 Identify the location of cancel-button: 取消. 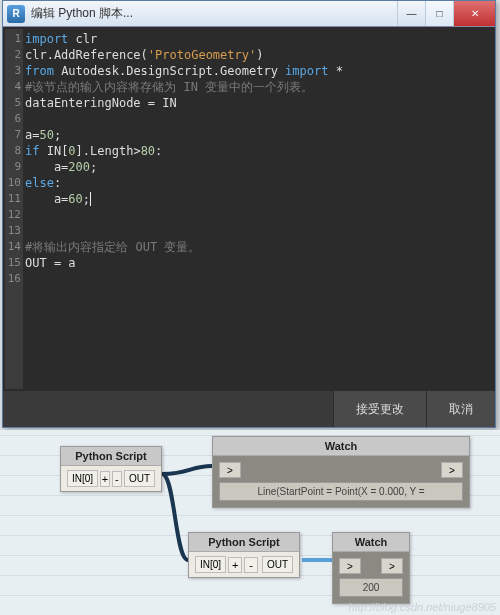
(460, 409).